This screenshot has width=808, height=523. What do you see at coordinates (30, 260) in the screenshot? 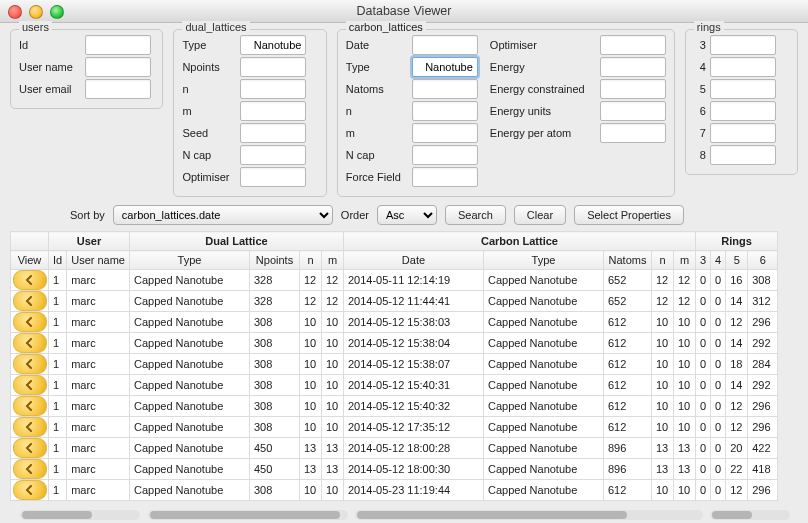
I see `col-header: View` at bounding box center [30, 260].